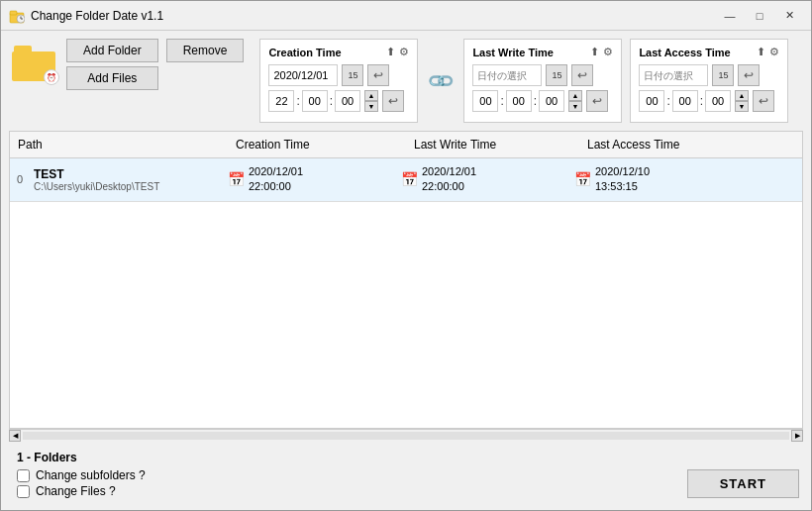 The image size is (812, 511). I want to click on lastaccess-settings-icon: ⚙, so click(774, 51).